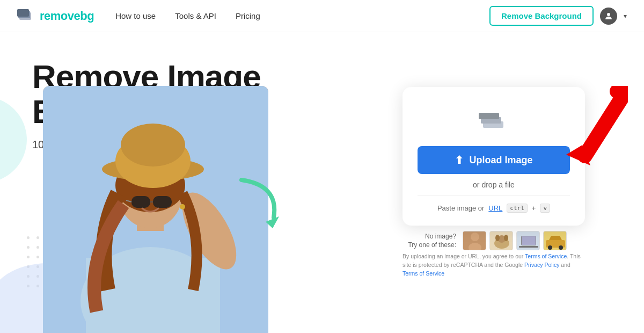 The image size is (644, 333). I want to click on kbd-v: v, so click(545, 208).